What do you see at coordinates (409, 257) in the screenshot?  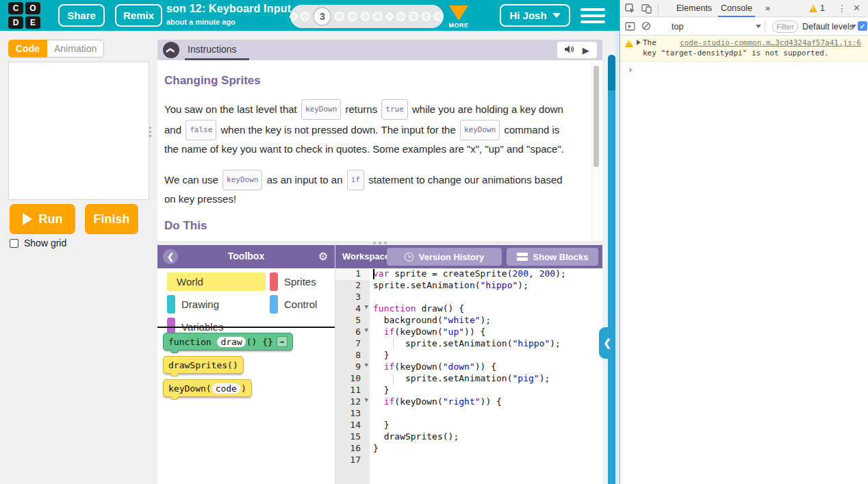 I see `clock-icon` at bounding box center [409, 257].